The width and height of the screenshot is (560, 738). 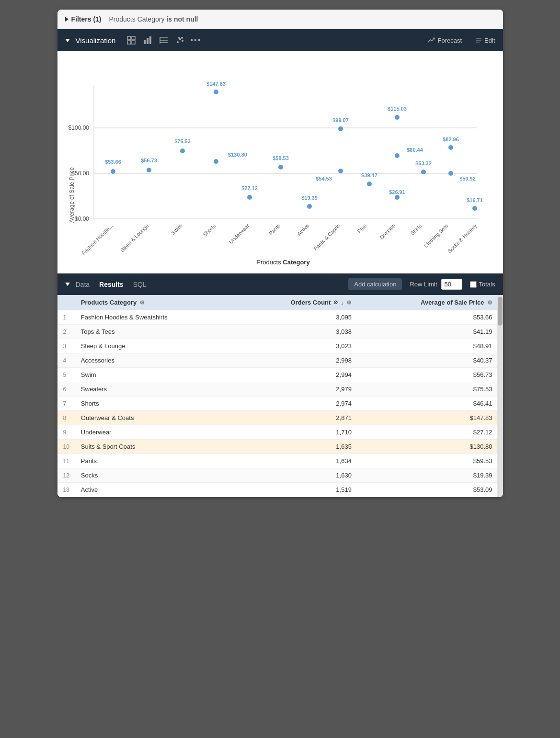 I want to click on table-scrollbar, so click(x=500, y=396).